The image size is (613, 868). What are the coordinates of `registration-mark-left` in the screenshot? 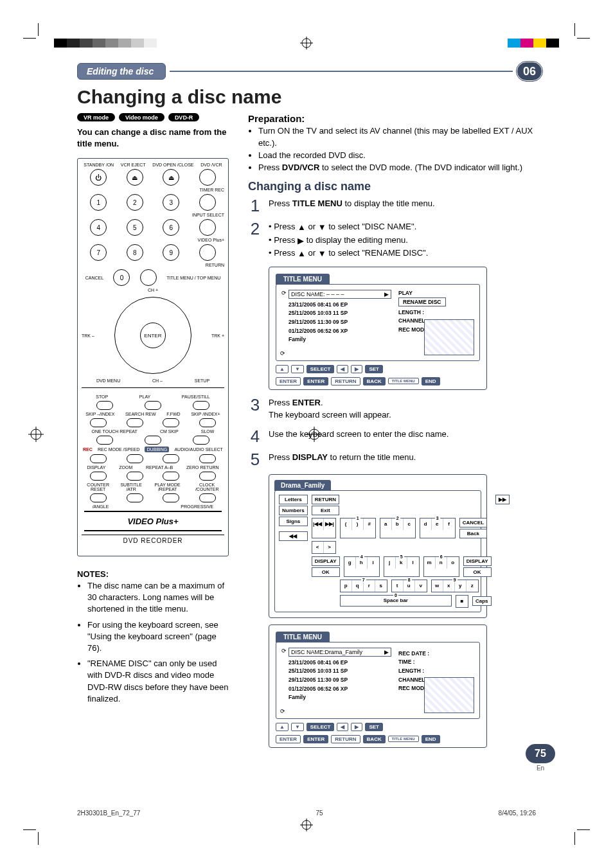 It's located at (36, 434).